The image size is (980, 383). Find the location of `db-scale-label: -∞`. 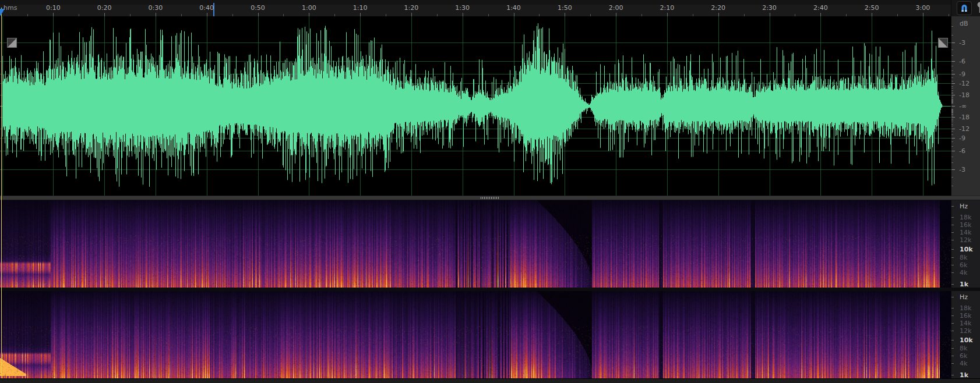

db-scale-label: -∞ is located at coordinates (963, 106).